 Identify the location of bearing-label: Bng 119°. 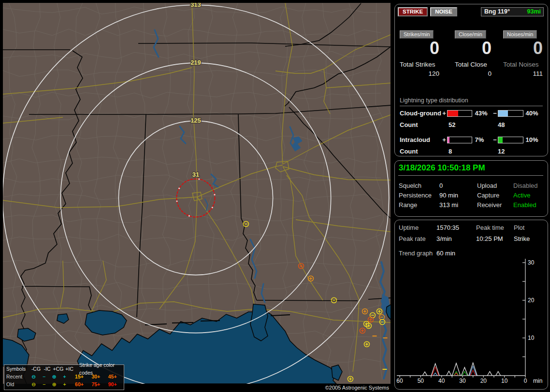
(497, 12).